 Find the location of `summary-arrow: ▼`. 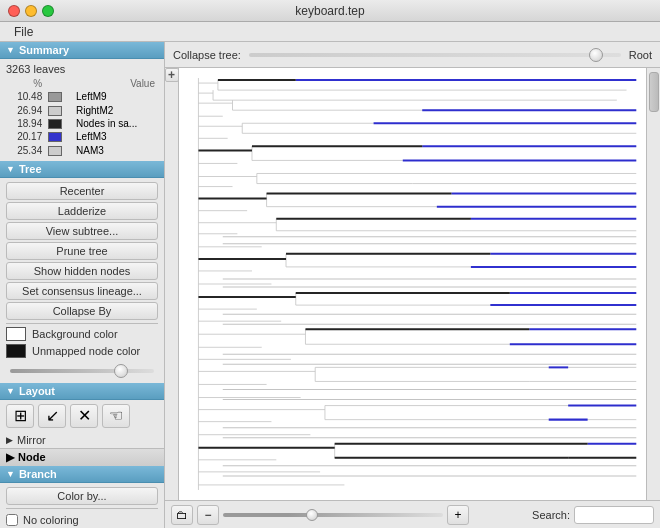

summary-arrow: ▼ is located at coordinates (10, 50).